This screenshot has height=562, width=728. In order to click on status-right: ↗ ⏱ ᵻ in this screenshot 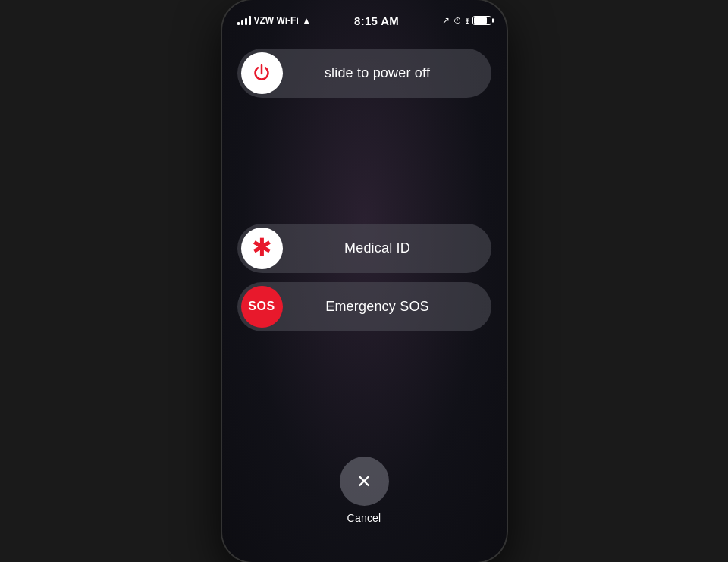, I will do `click(467, 20)`.